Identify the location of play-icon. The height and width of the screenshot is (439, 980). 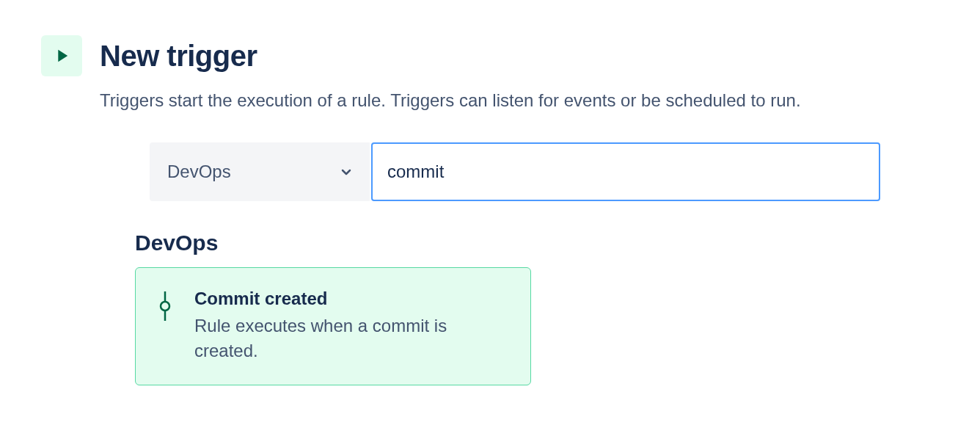
(62, 56).